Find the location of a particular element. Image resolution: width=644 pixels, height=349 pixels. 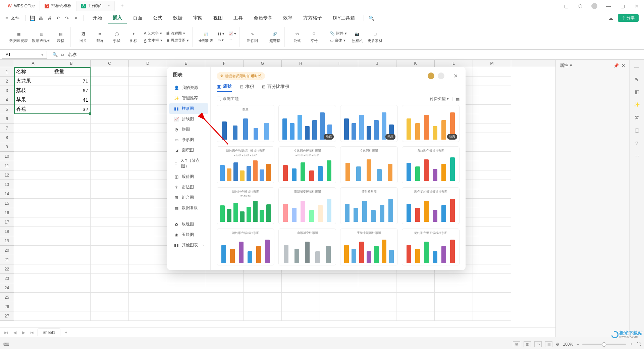

chart-thumb: 简约彩色数据标注簇状柱形图■系列1 ■系列2 ■系列3 is located at coordinates (246, 165).